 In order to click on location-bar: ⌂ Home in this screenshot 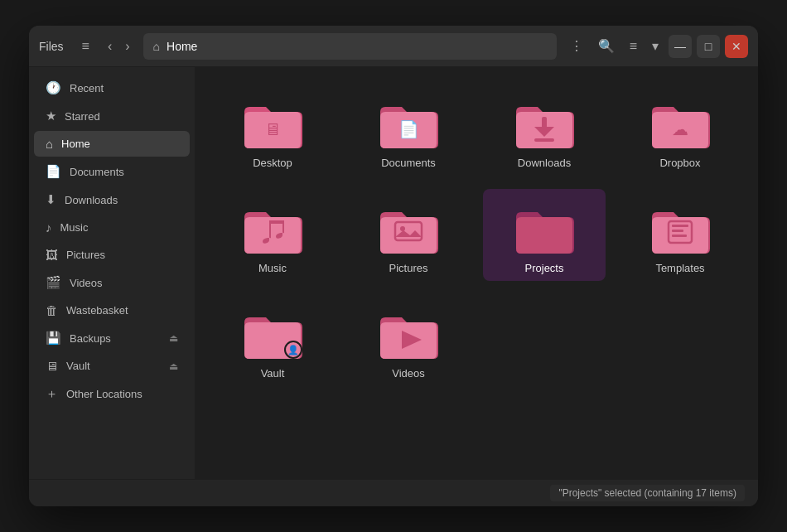, I will do `click(350, 46)`.